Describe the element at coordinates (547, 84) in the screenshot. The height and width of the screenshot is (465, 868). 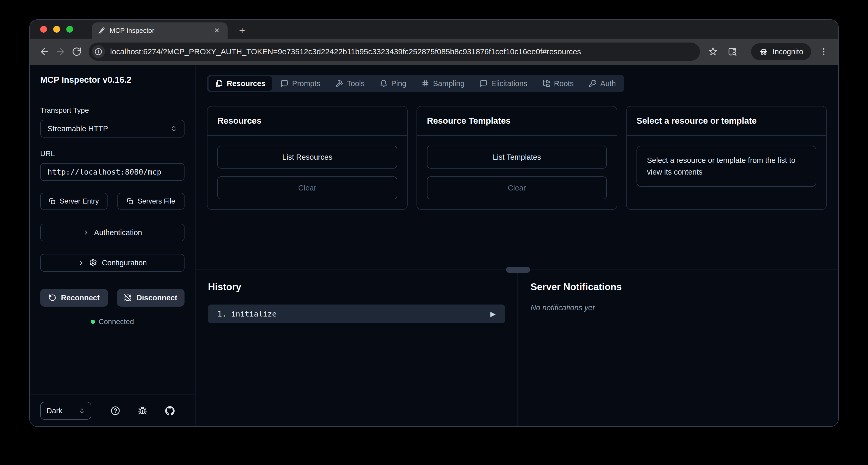
I see `folder-tree-icon` at that location.